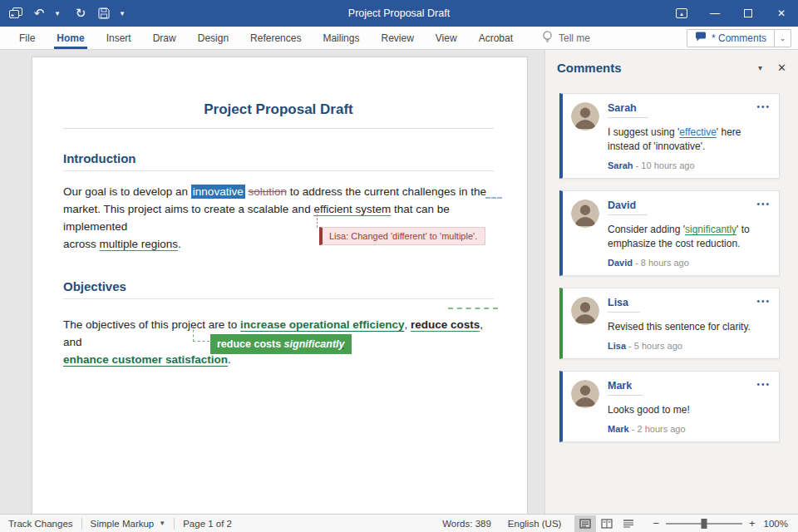  What do you see at coordinates (407, 324) in the screenshot?
I see `text-run: ,` at bounding box center [407, 324].